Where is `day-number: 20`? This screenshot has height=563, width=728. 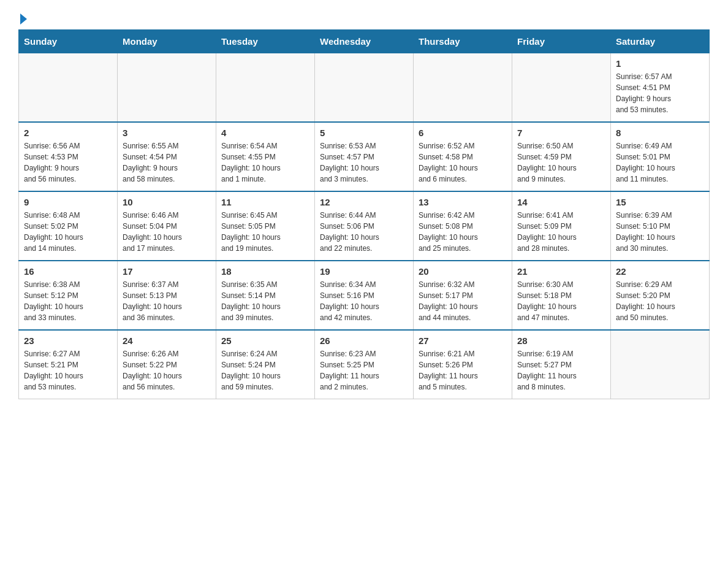
day-number: 20 is located at coordinates (463, 271).